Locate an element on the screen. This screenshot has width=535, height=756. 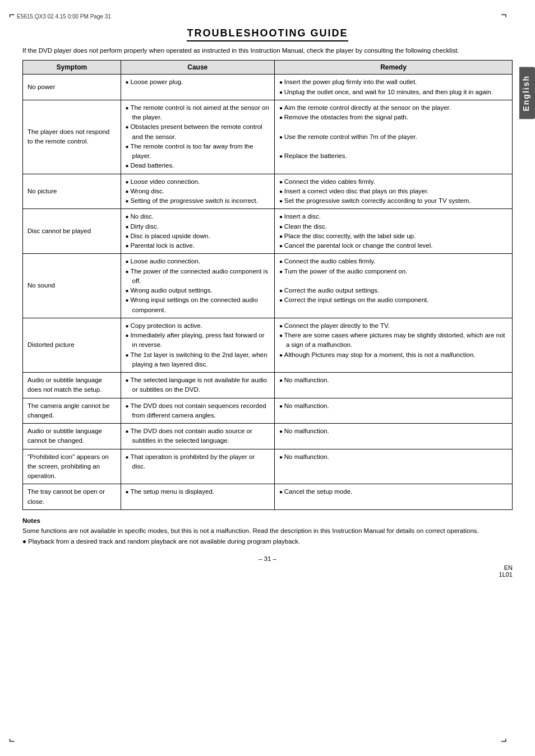
page-num-text: – 31 – is located at coordinates (268, 559).